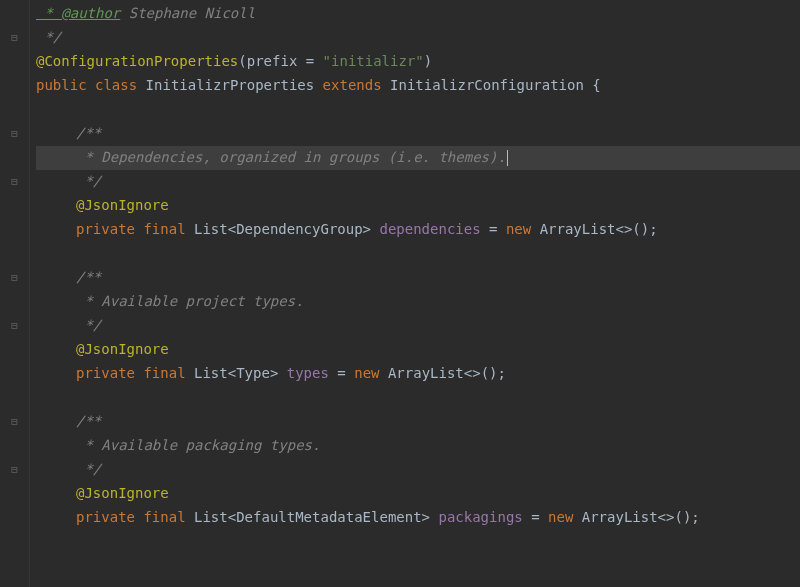  I want to click on keyword-public: public, so click(66, 86).